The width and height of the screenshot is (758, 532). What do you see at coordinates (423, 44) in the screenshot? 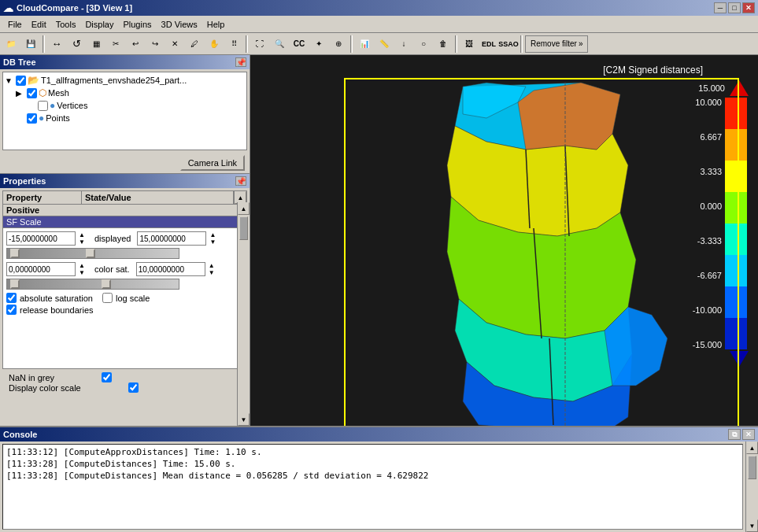
I see `tb-circle-button: ○` at bounding box center [423, 44].